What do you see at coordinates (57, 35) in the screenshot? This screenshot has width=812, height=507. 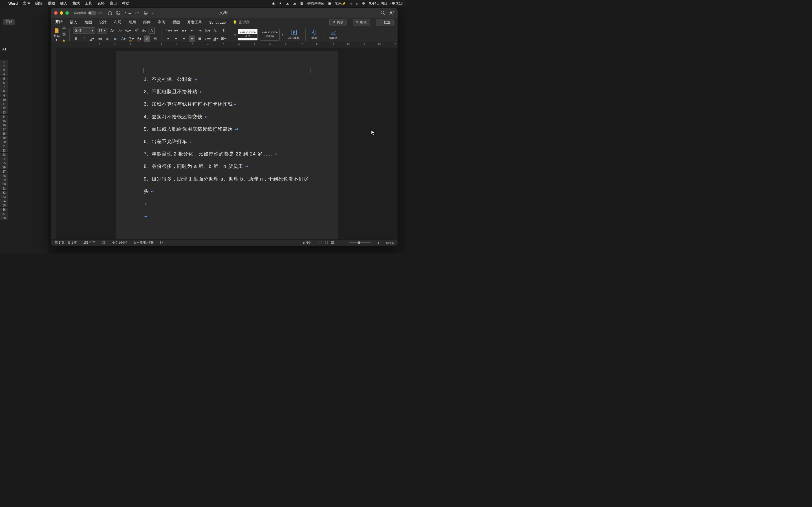 I see `paste-button: 粘贴▾` at bounding box center [57, 35].